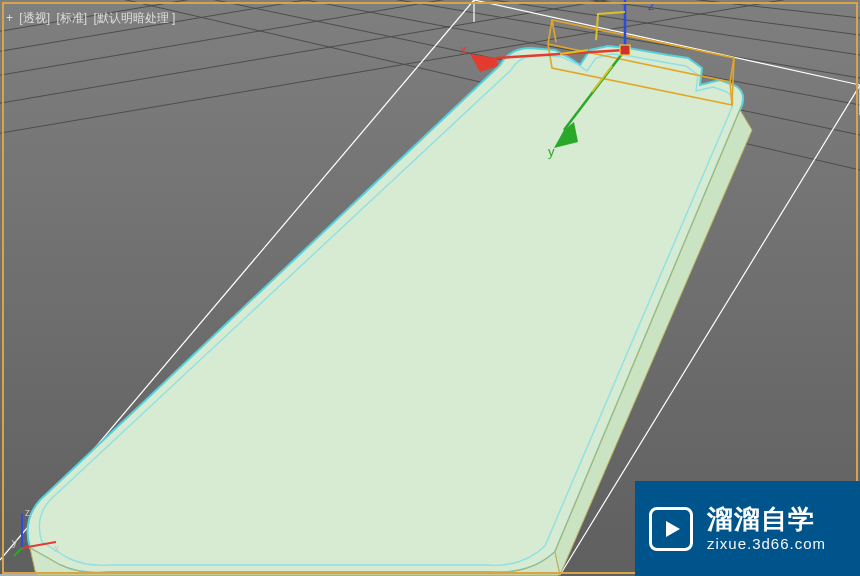  Describe the element at coordinates (28, 513) in the screenshot. I see `mini-axis-z-label: z` at that location.